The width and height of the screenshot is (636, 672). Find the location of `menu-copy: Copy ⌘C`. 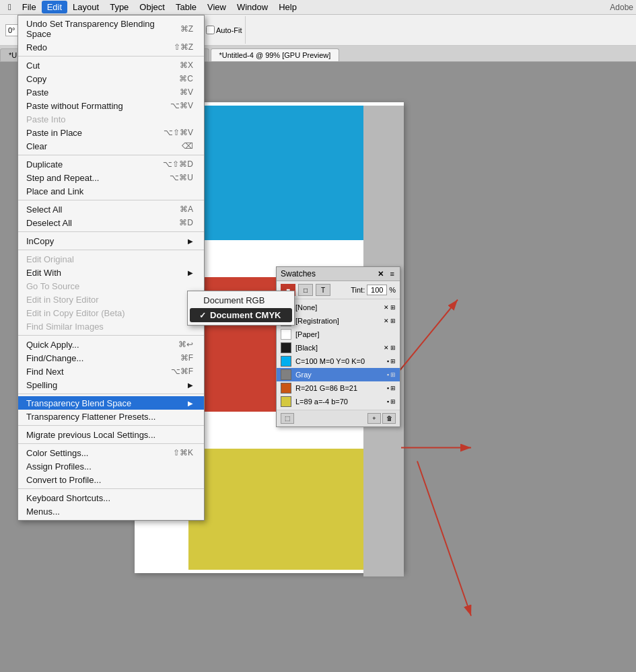

menu-copy: Copy ⌘C is located at coordinates (111, 79).